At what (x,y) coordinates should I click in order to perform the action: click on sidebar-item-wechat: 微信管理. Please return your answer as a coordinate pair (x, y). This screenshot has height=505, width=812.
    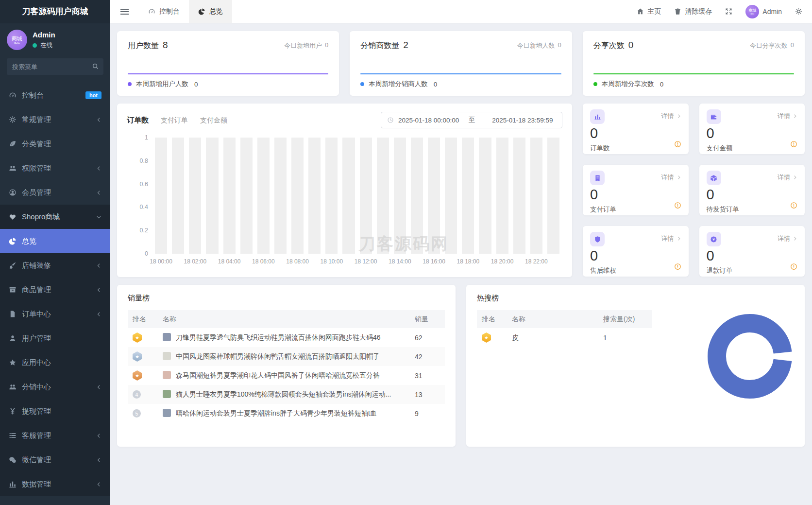
    Looking at the image, I should click on (55, 460).